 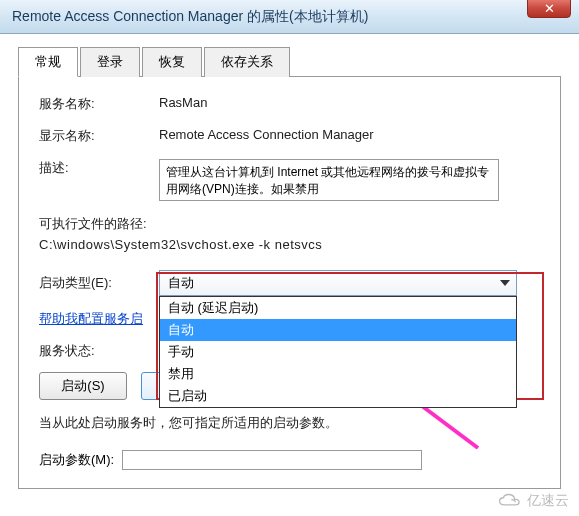 What do you see at coordinates (350, 283) in the screenshot?
I see `startup-dropdown-host: 自动 自动 (延迟启动) 自动 手动 禁用 已启动` at bounding box center [350, 283].